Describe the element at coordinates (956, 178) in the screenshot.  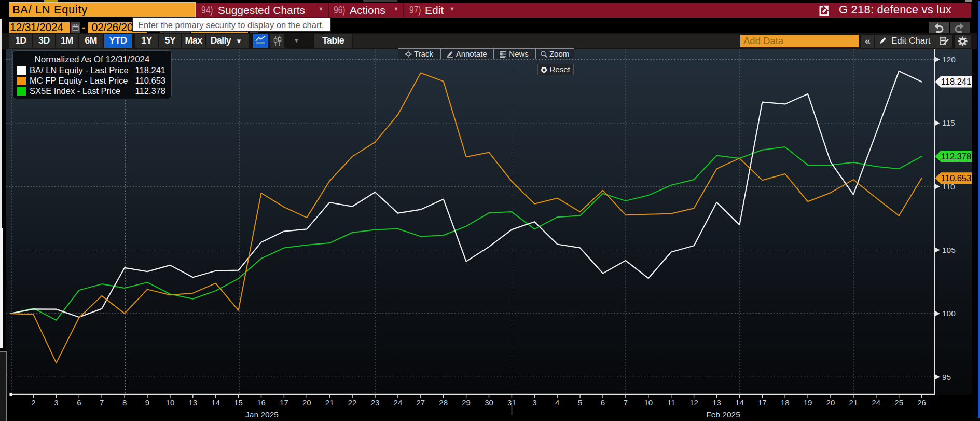
I see `svg-text: 110.653` at that location.